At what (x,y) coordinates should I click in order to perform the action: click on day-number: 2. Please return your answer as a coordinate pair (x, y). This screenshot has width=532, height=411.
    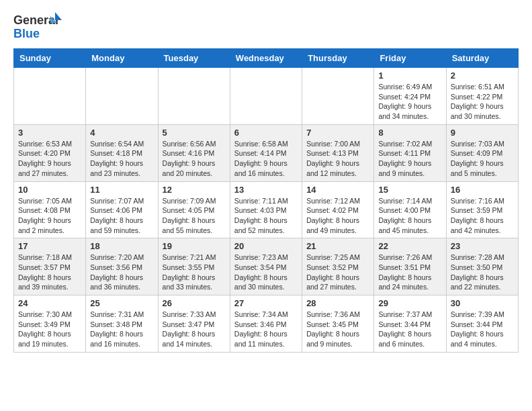
    Looking at the image, I should click on (482, 75).